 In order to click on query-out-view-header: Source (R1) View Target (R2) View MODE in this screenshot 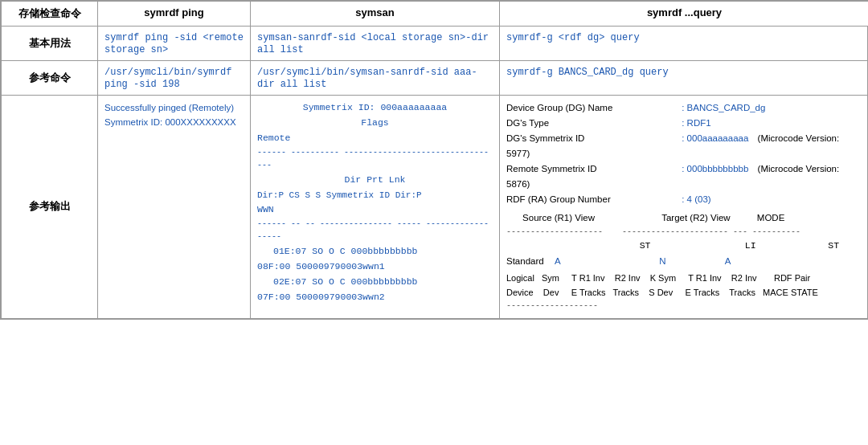, I will do `click(685, 218)`.